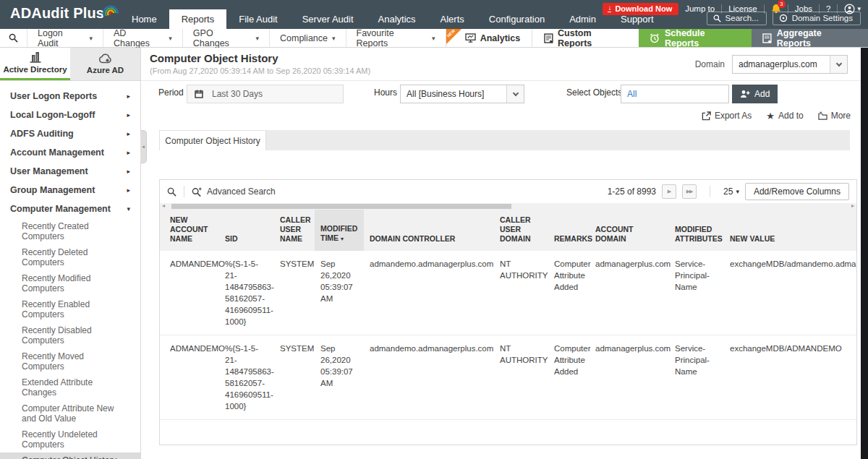 This screenshot has height=459, width=868. I want to click on sidebar-item-local-logon-logoff: Local Logon-Logoff ▸, so click(70, 115).